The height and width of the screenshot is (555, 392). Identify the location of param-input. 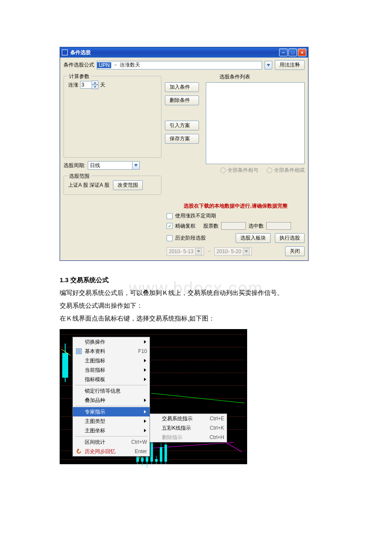
(86, 85).